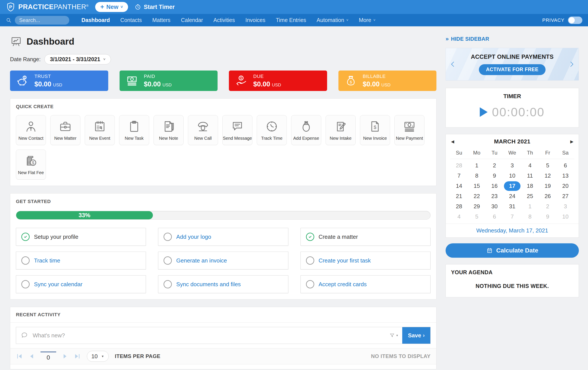 The width and height of the screenshot is (588, 370). Describe the element at coordinates (512, 176) in the screenshot. I see `calendar-day-10: 10` at that location.